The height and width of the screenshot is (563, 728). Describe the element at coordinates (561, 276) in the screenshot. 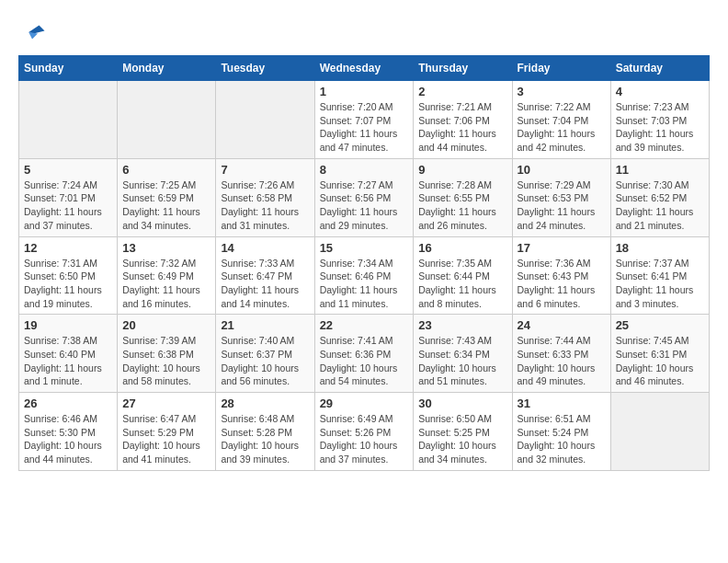

I see `calendar-cell: 17Sunrise: 7:36 AMSunset: 6:43 PMDayligh…` at that location.